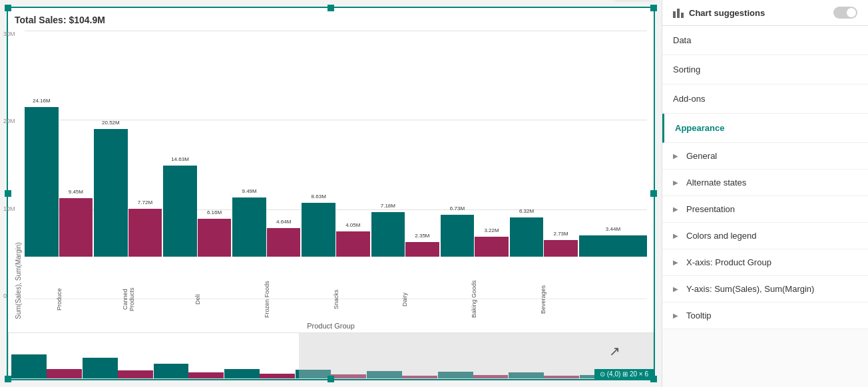 The height and width of the screenshot is (387, 868). What do you see at coordinates (676, 209) in the screenshot?
I see `chevron-presentation: ▶` at bounding box center [676, 209].